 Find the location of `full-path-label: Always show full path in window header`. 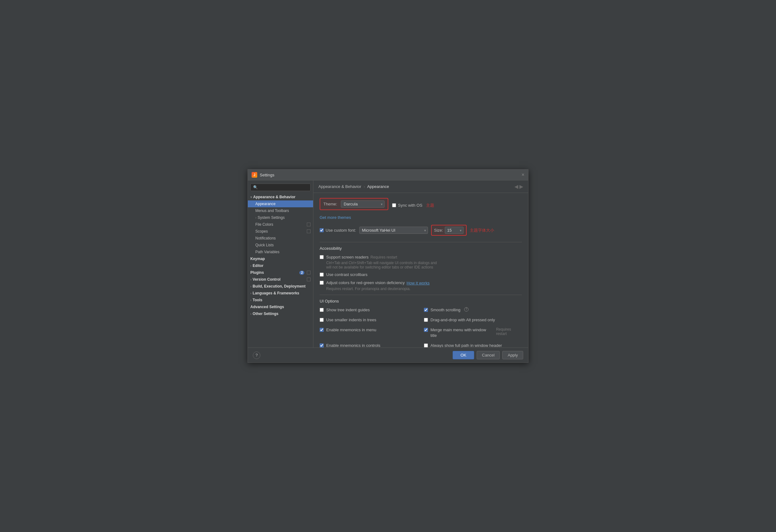

full-path-label: Always show full path in window header is located at coordinates (466, 345).